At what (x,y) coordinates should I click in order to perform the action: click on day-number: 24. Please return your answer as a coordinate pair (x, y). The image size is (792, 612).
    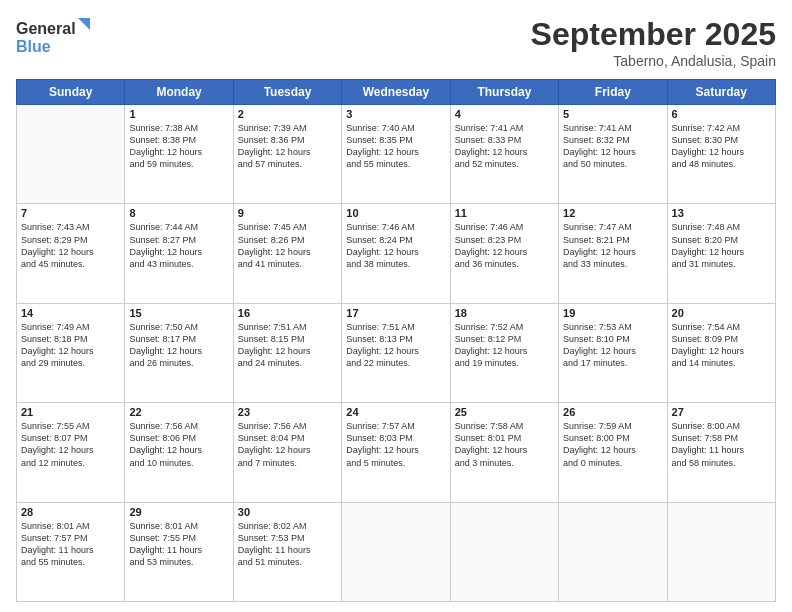
    Looking at the image, I should click on (396, 412).